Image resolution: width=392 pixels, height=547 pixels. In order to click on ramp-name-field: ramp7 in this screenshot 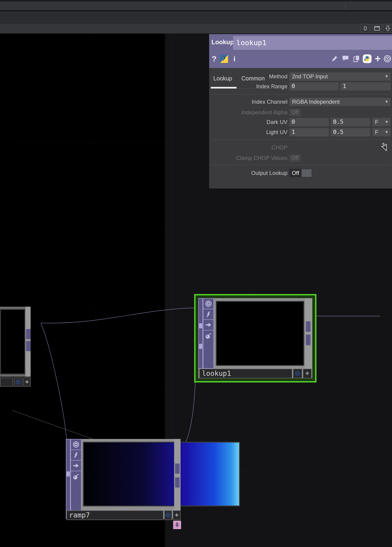, I will do `click(115, 515)`.